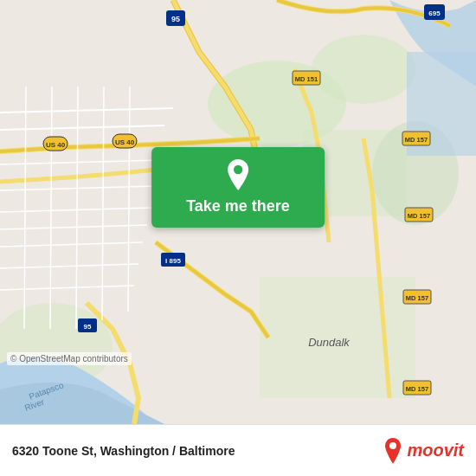 The image size is (476, 476). I want to click on copyright-text: © OpenStreetMap contributors, so click(69, 358).